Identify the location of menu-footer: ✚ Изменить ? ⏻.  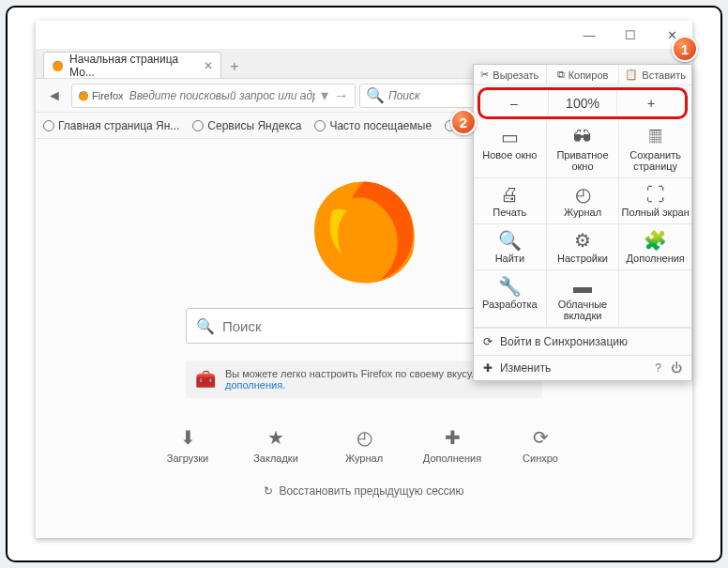
(583, 368).